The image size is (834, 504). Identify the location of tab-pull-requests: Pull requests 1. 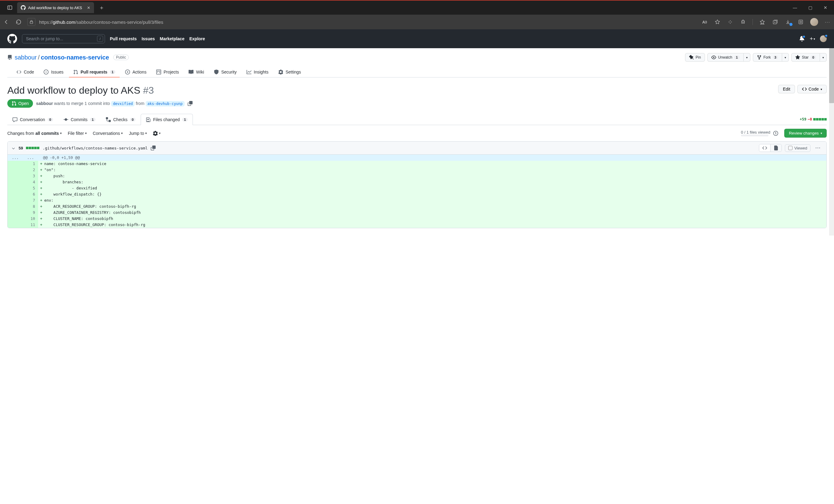
(94, 72).